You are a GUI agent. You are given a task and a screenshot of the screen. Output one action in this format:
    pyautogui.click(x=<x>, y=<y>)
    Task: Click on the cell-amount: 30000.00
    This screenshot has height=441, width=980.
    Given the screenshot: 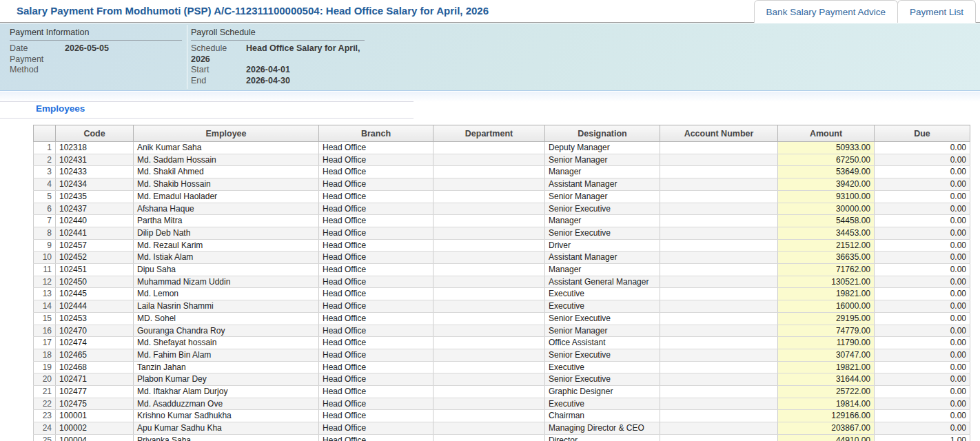 What is the action you would take?
    pyautogui.click(x=826, y=209)
    